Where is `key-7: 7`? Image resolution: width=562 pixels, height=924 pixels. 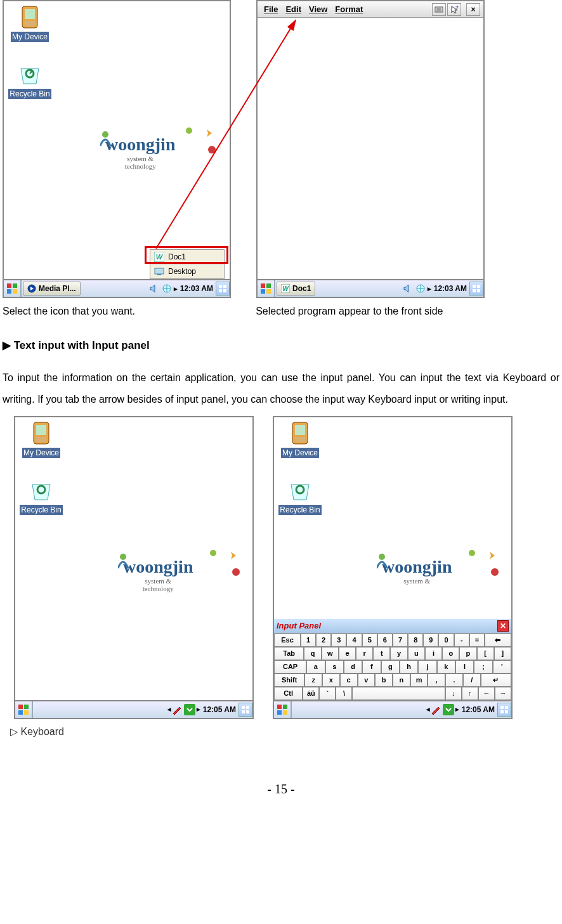
key-7: 7 is located at coordinates (400, 641).